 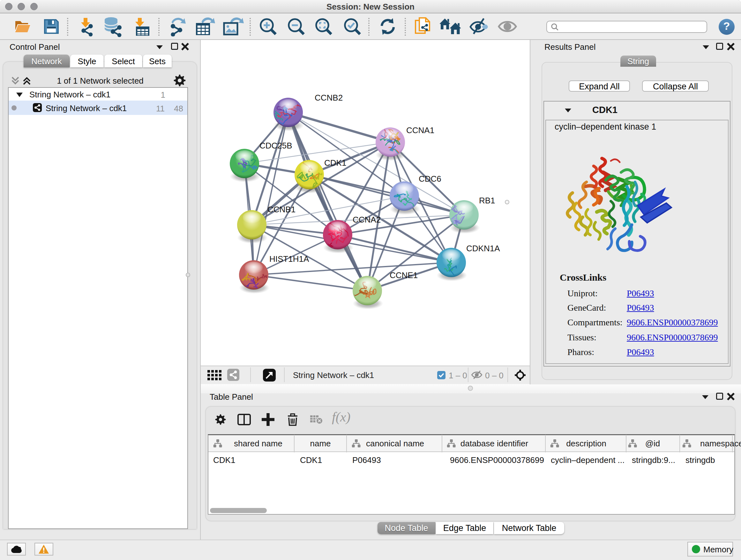 I want to click on svg-text: HIST1H1A, so click(x=289, y=259).